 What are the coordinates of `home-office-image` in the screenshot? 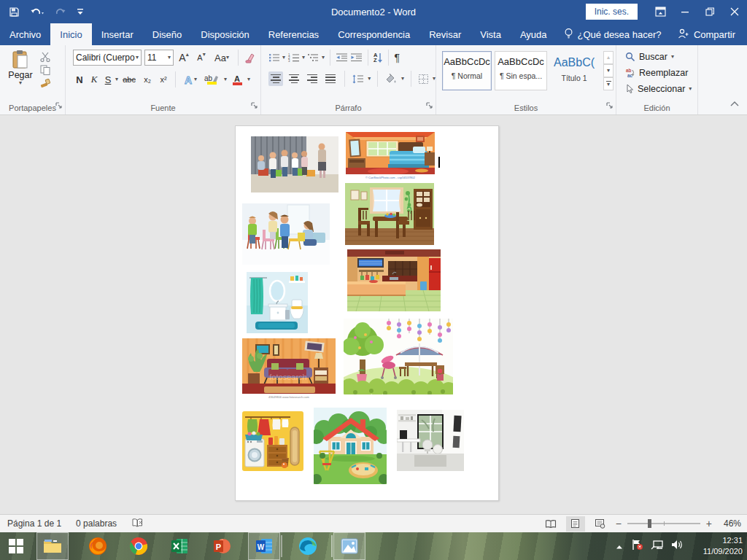 It's located at (430, 440).